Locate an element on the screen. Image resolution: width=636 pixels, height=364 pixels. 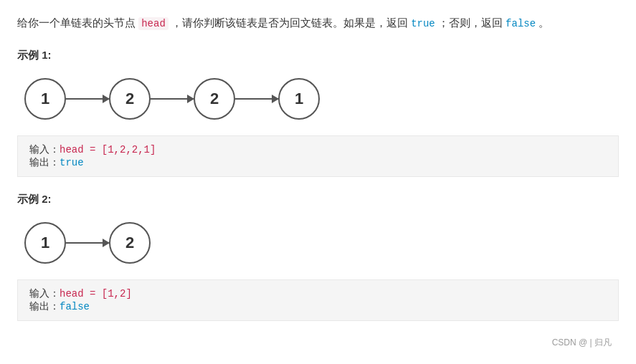
node-2-1: 1 is located at coordinates (45, 243).